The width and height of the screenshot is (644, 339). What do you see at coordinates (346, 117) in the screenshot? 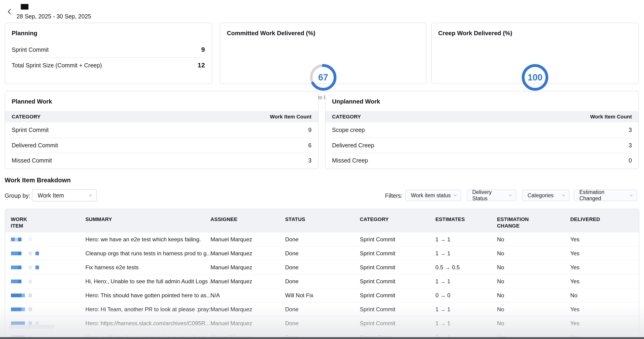
I see `unplanned-col-category: CATEGORY` at bounding box center [346, 117].